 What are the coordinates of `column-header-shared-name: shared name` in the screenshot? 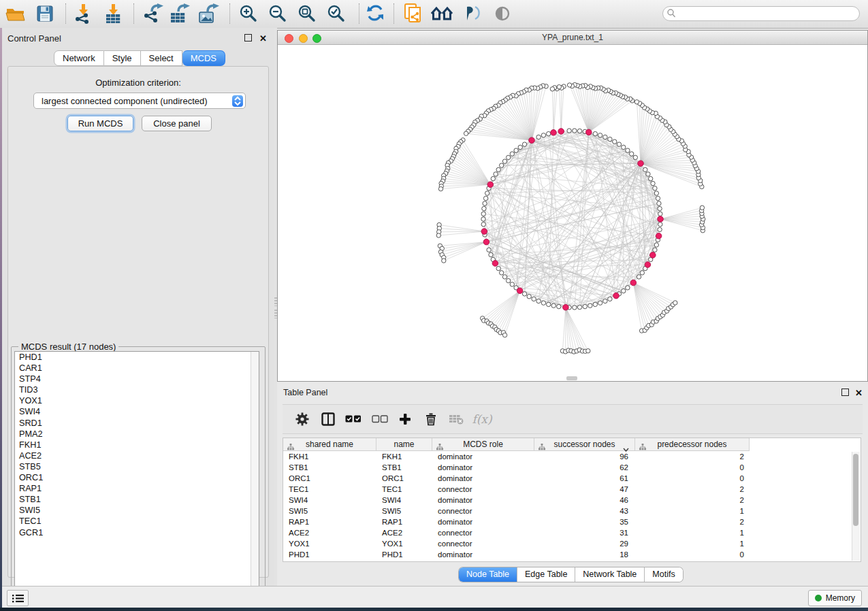 It's located at (329, 445).